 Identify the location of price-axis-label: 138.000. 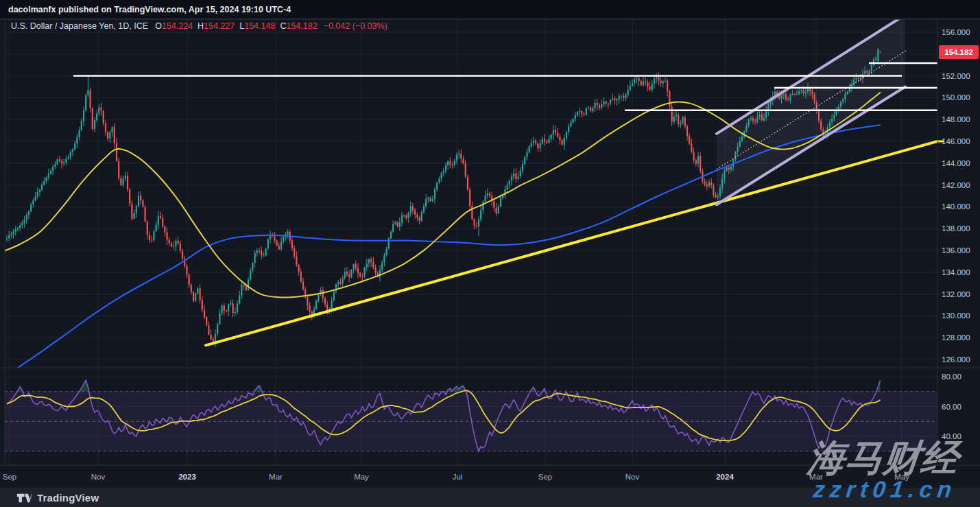
(956, 228).